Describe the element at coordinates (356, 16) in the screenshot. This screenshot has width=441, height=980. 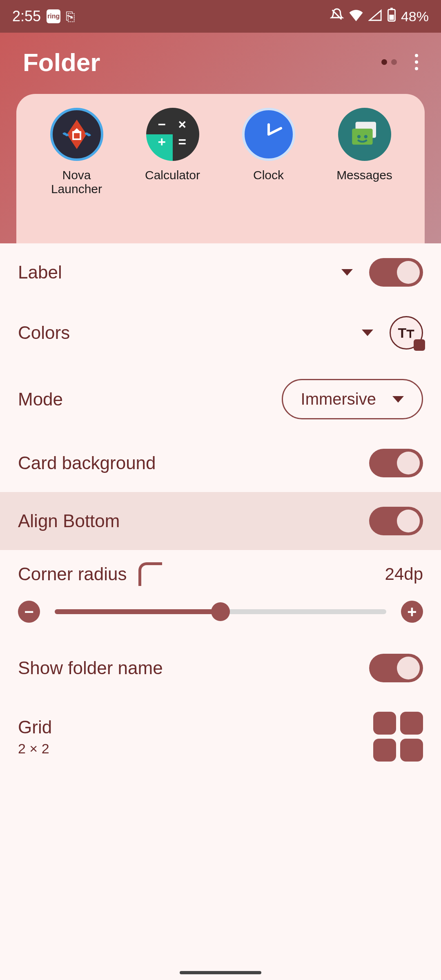
I see `wifi-icon` at that location.